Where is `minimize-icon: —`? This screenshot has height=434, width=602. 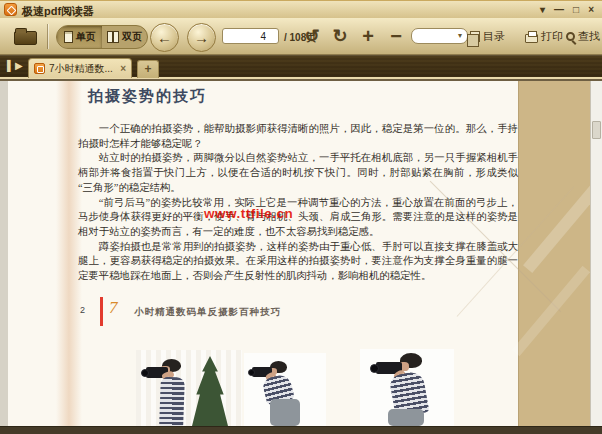 minimize-icon: — is located at coordinates (559, 10).